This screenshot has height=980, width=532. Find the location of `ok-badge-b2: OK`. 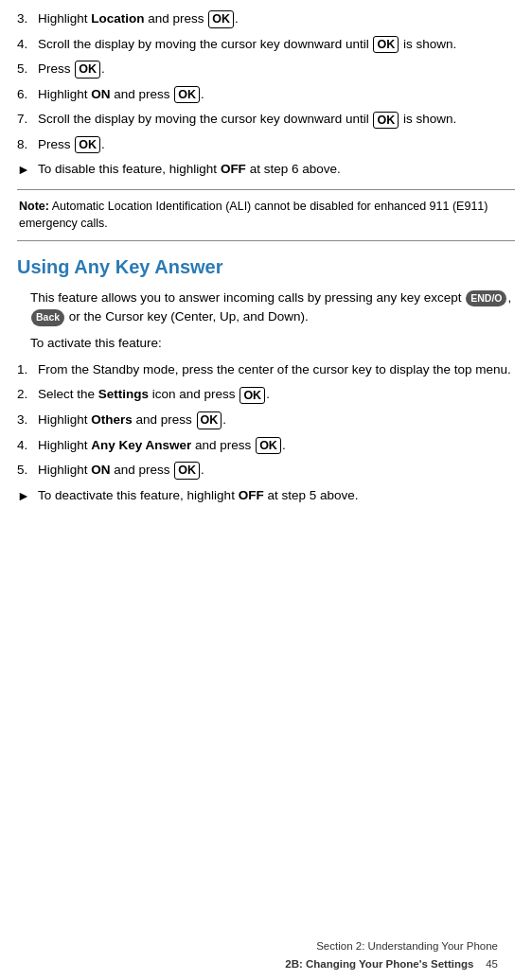

ok-badge-b2: OK is located at coordinates (252, 395).